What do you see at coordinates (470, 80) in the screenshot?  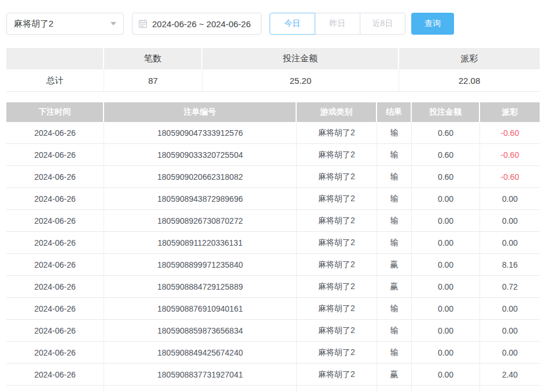 I see `summary-total-payout: 22.08` at bounding box center [470, 80].